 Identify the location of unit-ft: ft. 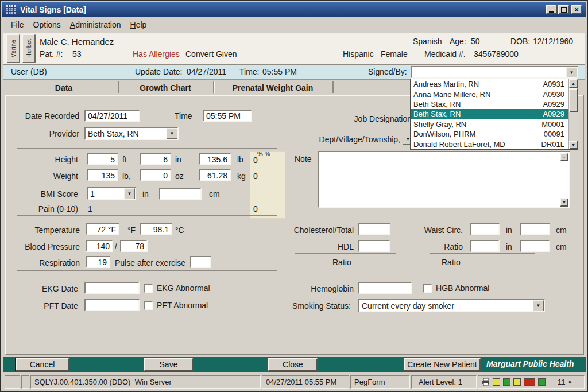
(125, 160).